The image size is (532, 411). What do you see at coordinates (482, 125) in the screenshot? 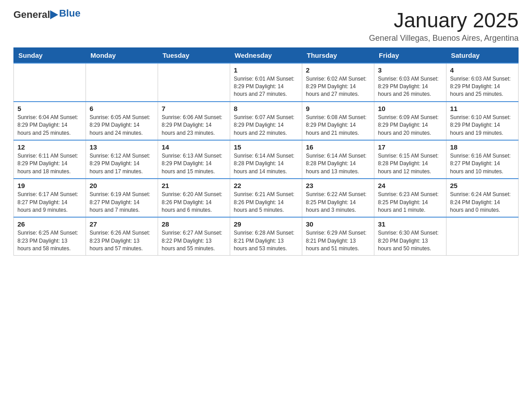
I see `day-info: Sunrise: 6:10 AM Sunset: 8:29 PM Dayligh…` at bounding box center [482, 125].